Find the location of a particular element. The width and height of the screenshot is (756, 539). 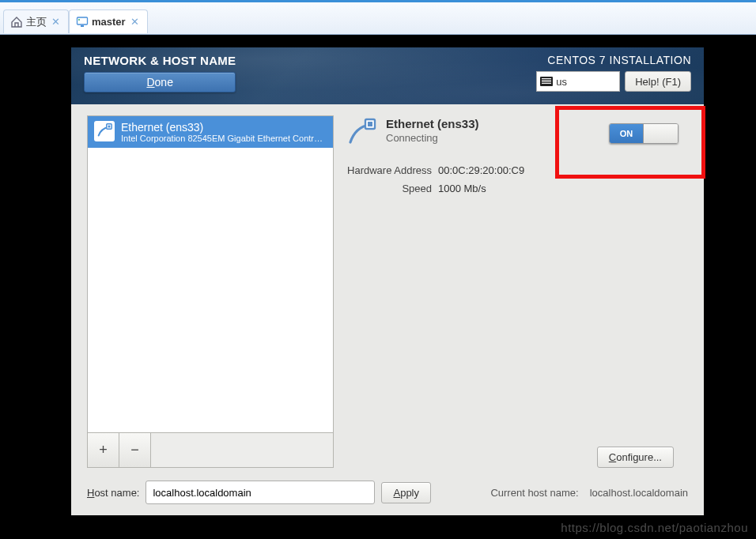

installation-label: CENTOS 7 INSTALLATION is located at coordinates (619, 60).